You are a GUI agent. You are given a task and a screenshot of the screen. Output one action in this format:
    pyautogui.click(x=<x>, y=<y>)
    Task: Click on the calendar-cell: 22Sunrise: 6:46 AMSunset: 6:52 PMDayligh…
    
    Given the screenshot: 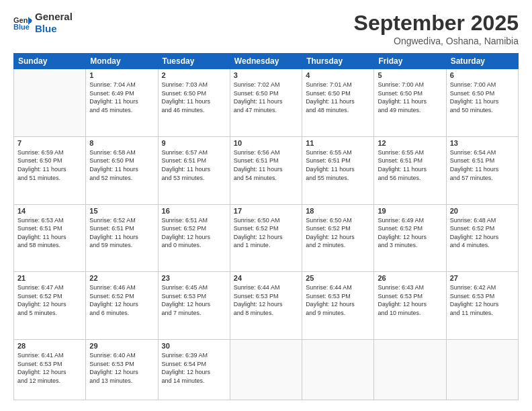 What is the action you would take?
    pyautogui.click(x=122, y=306)
    